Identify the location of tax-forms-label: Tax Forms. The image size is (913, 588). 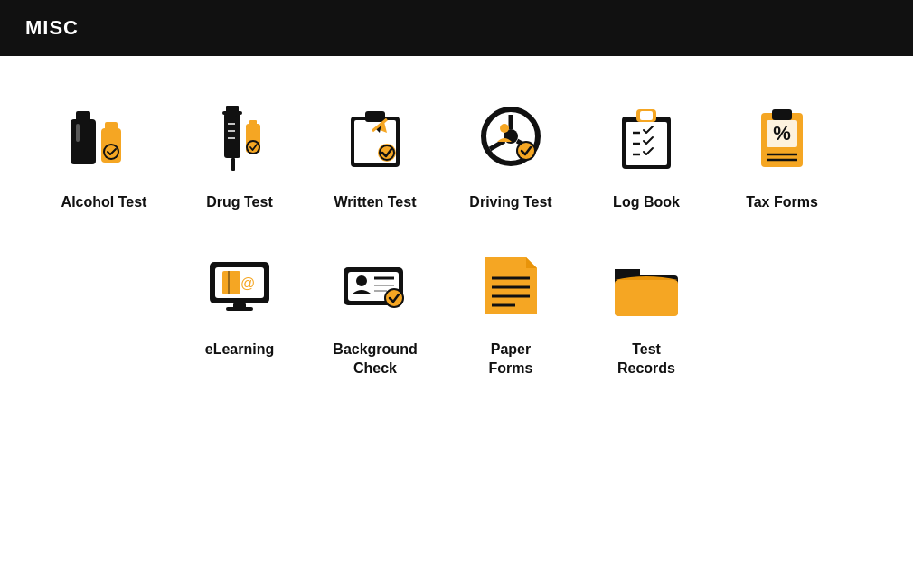
(782, 202).